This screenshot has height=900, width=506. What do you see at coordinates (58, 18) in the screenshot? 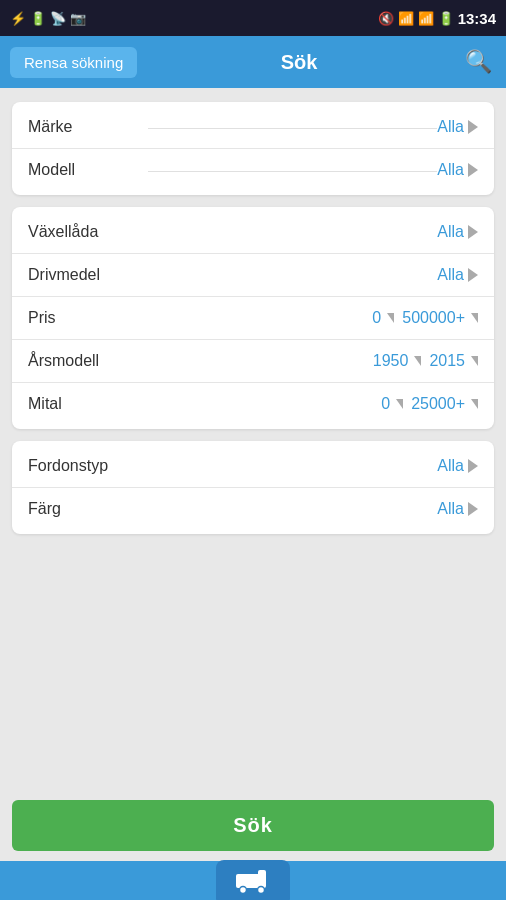
I see `signal-icon: 📡` at bounding box center [58, 18].